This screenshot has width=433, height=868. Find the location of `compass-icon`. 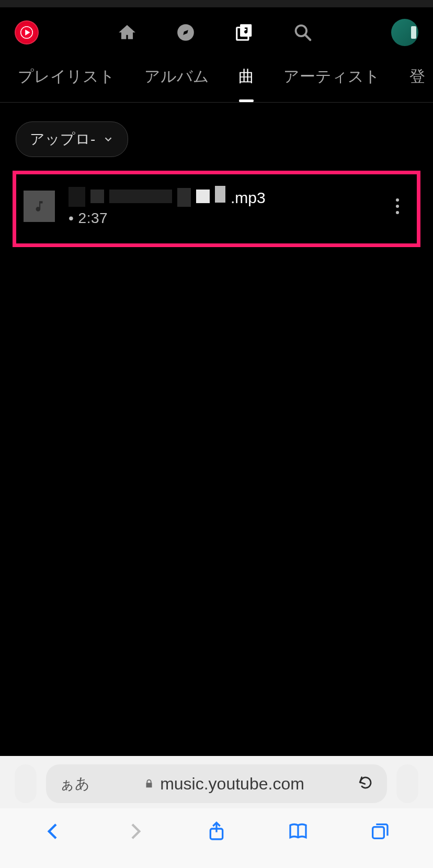

compass-icon is located at coordinates (186, 32).